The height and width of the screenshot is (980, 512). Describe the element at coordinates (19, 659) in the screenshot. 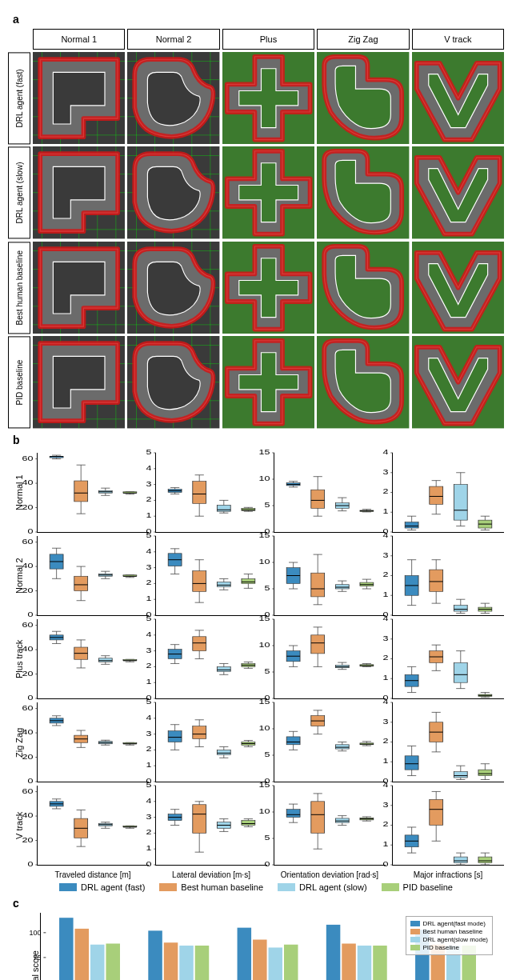

I see `b-row-header: Plus track` at that location.